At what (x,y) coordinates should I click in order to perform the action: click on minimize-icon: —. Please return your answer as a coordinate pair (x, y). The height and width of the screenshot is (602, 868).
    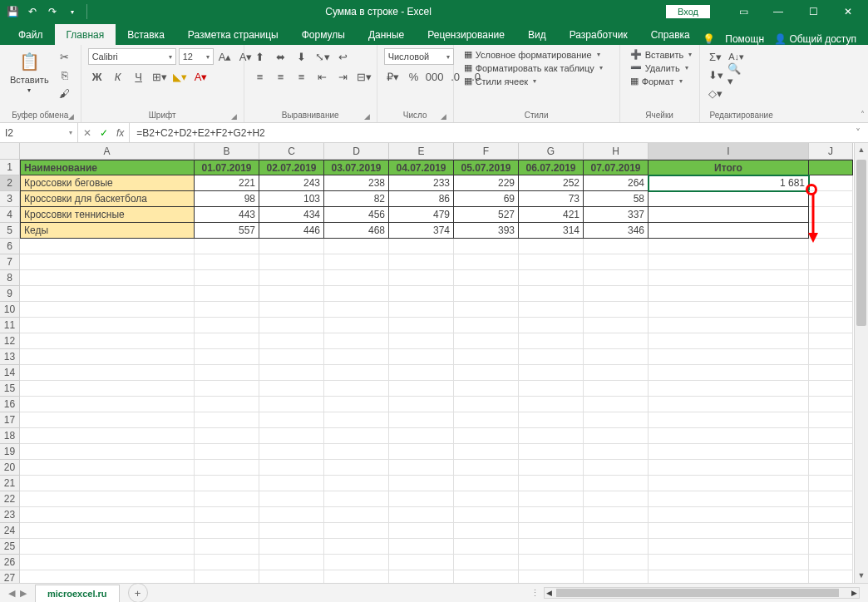
    Looking at the image, I should click on (778, 12).